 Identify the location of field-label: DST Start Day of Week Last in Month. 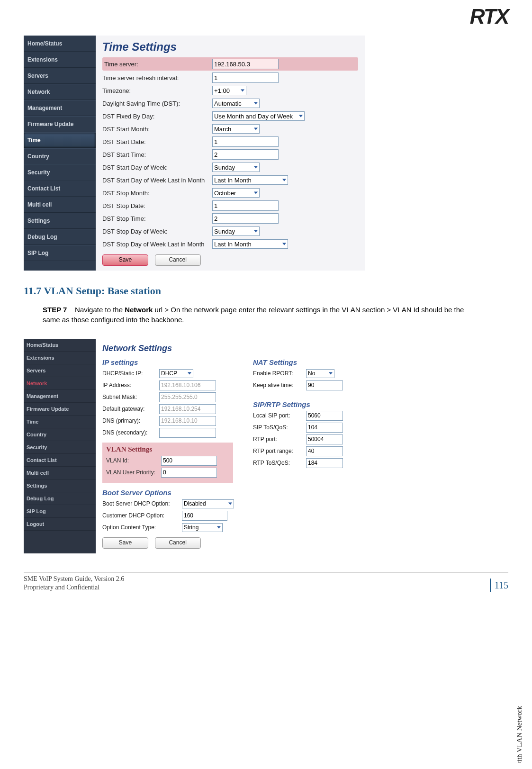
(157, 180).